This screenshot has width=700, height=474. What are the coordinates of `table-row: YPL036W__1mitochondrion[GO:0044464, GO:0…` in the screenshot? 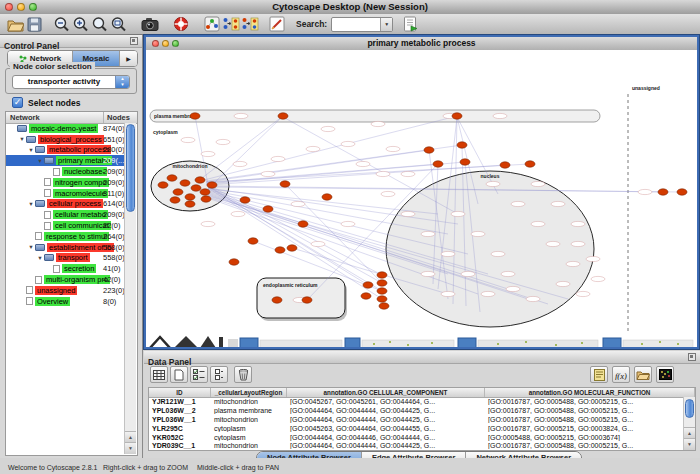 It's located at (416, 420).